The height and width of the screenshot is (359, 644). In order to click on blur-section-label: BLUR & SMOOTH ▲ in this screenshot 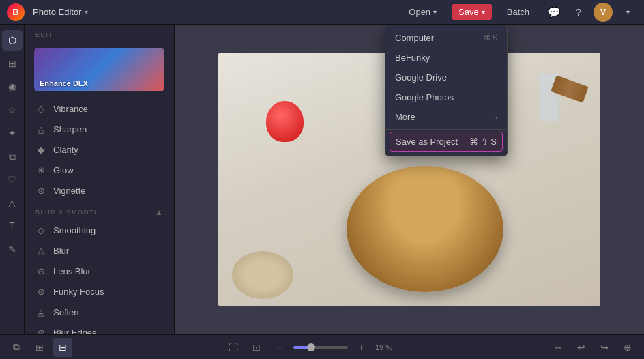, I will do `click(100, 210)`.